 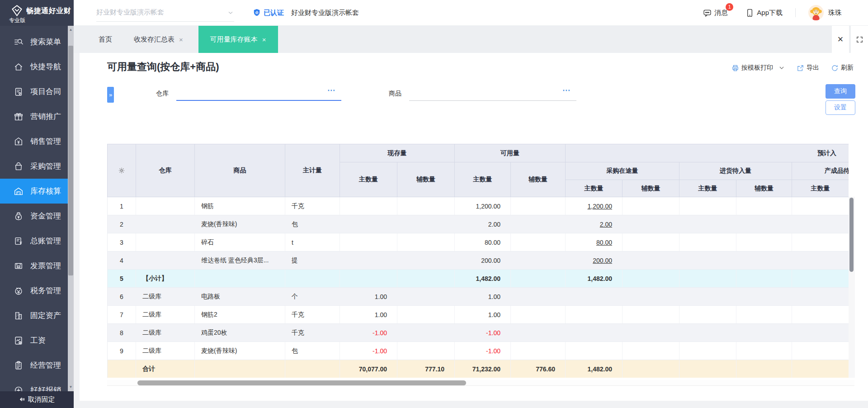 What do you see at coordinates (566, 90) in the screenshot?
I see `product-more-button: ⋯` at bounding box center [566, 90].